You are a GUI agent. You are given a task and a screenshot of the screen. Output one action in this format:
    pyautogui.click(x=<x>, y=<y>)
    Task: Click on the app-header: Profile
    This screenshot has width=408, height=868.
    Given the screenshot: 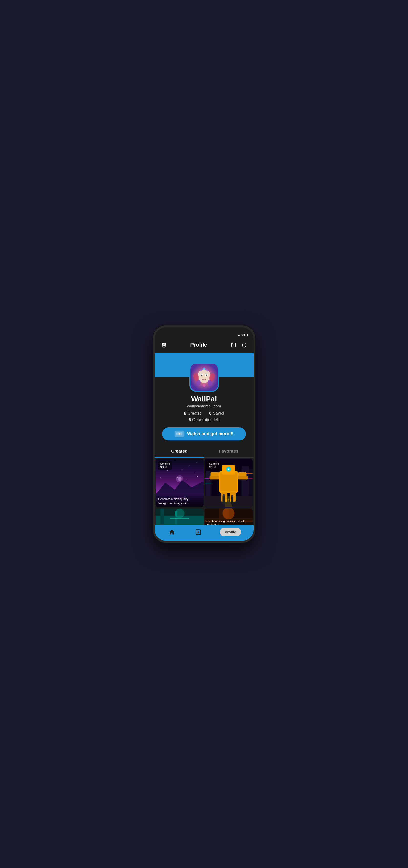 What is the action you would take?
    pyautogui.click(x=204, y=345)
    